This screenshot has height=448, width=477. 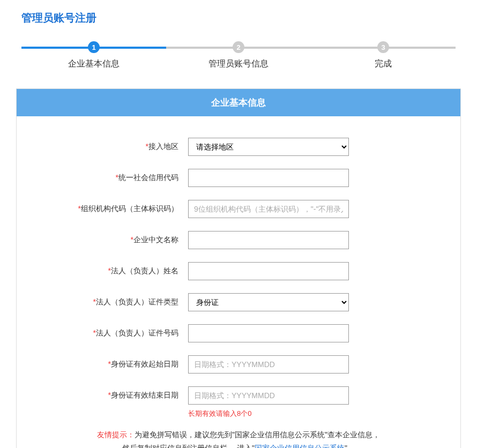 What do you see at coordinates (116, 435) in the screenshot?
I see `tip-label: 友情提示：` at bounding box center [116, 435].